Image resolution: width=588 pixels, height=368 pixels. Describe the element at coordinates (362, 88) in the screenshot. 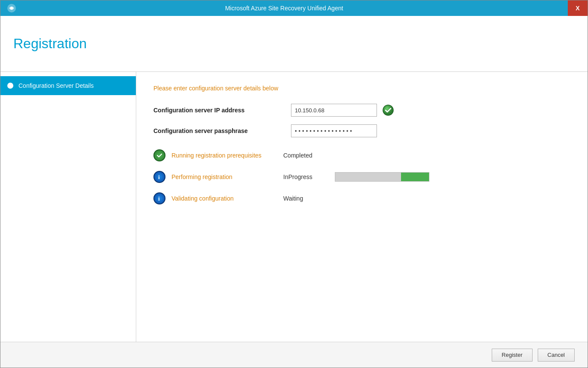

I see `content-instruction: Please enter configuration server detail…` at that location.